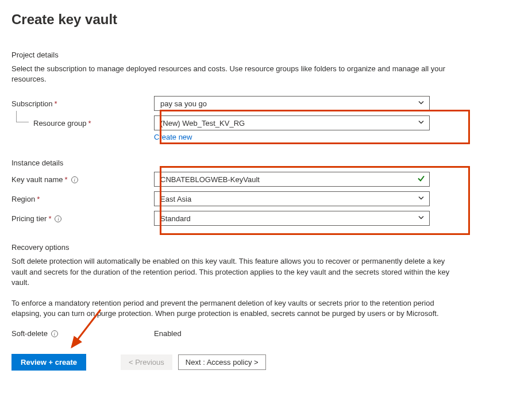 The height and width of the screenshot is (401, 532). I want to click on resource-group-value: (New) Web_Test_KV_RG, so click(202, 123).